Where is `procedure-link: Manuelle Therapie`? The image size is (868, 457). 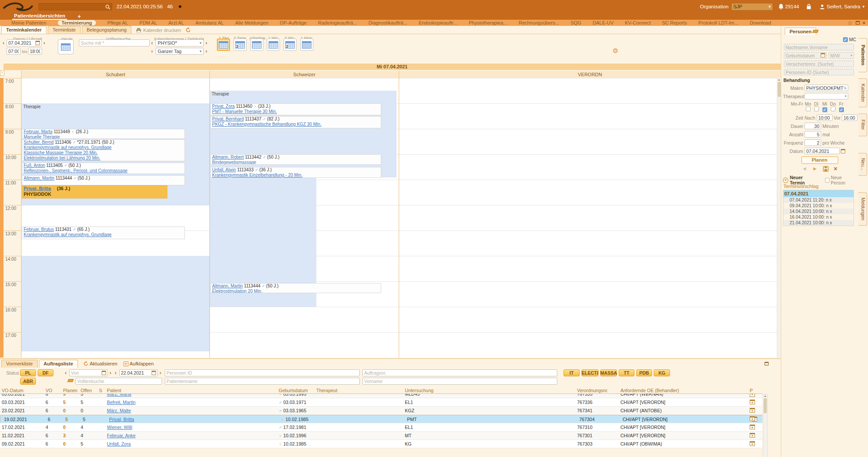 procedure-link: Manuelle Therapie is located at coordinates (103, 137).